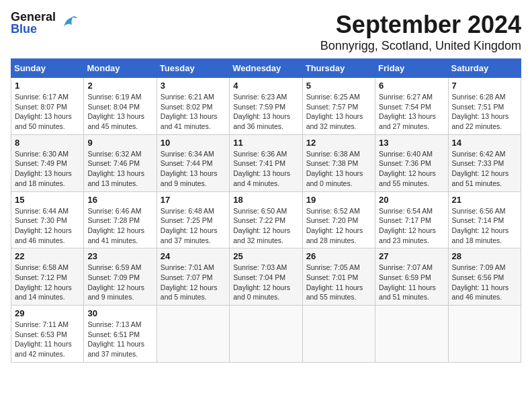  Describe the element at coordinates (412, 106) in the screenshot. I see `calendar-cell: 6Sunrise: 6:27 AMSunset: 7:54 PMDaylight…` at that location.